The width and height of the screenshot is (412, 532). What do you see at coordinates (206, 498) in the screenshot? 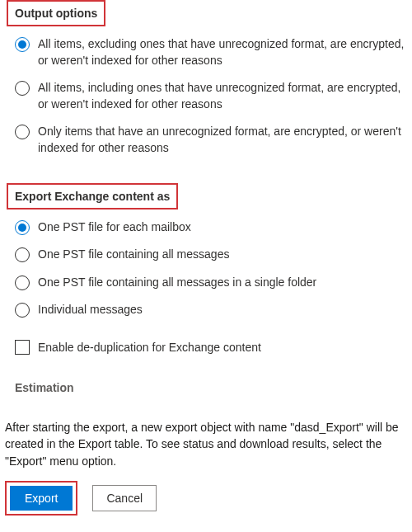
I see `button-row: Export Cancel` at bounding box center [206, 498].